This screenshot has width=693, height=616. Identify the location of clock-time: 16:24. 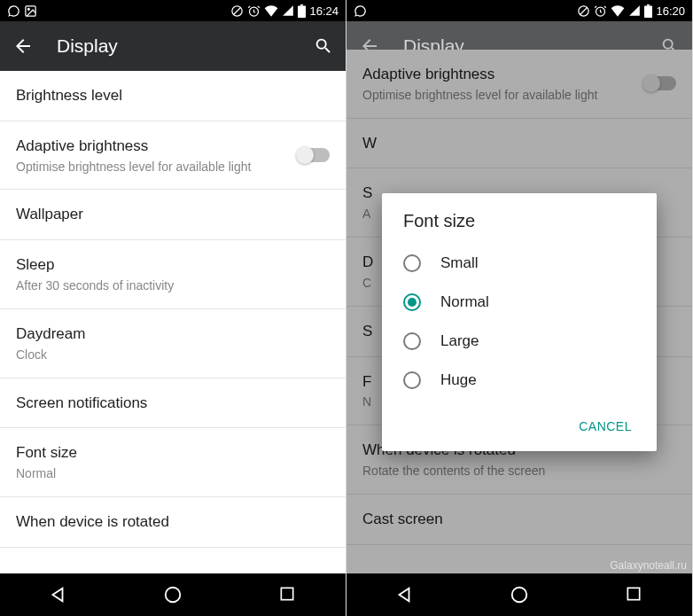
(324, 11).